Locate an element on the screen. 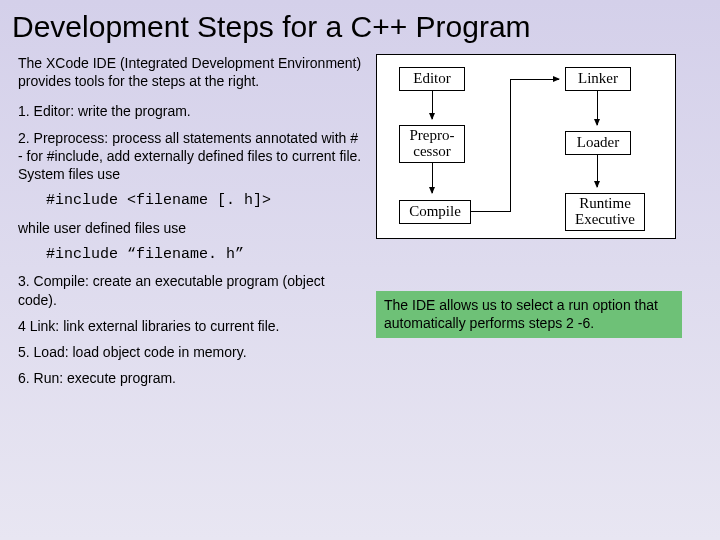 The image size is (720, 540). arrow-compile-h is located at coordinates (491, 212).